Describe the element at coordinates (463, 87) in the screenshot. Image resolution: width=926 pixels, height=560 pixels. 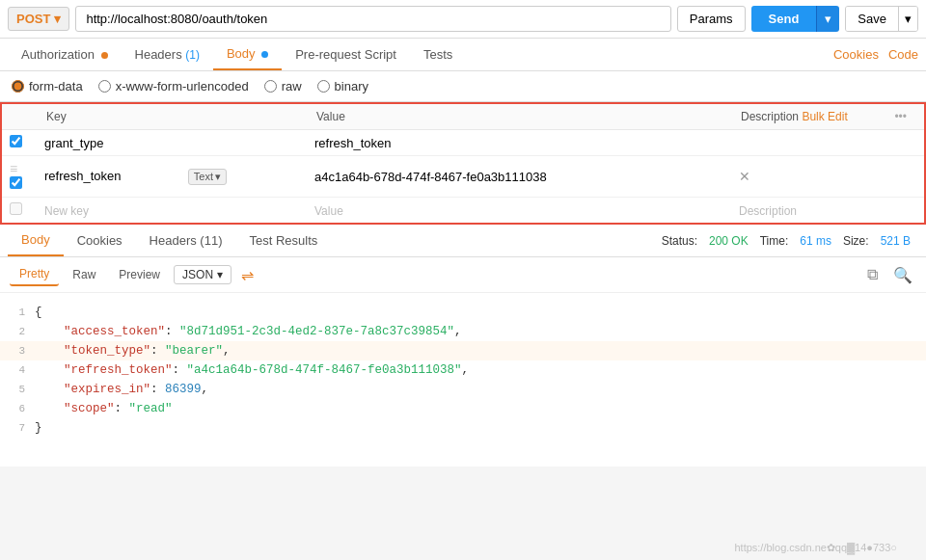
I see `body-options: form-data x-www-form-urlencoded raw bina…` at that location.